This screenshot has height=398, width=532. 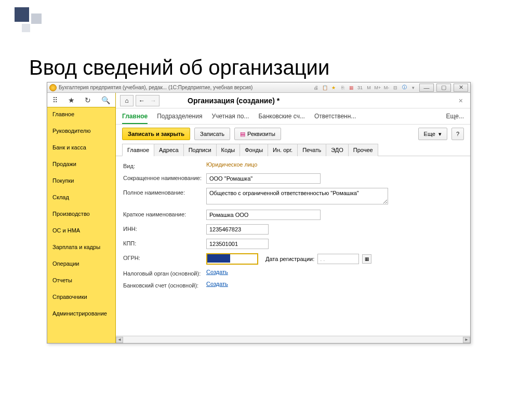 I want to click on bank-account-label: Банковский счет (основной):, so click(x=165, y=284).